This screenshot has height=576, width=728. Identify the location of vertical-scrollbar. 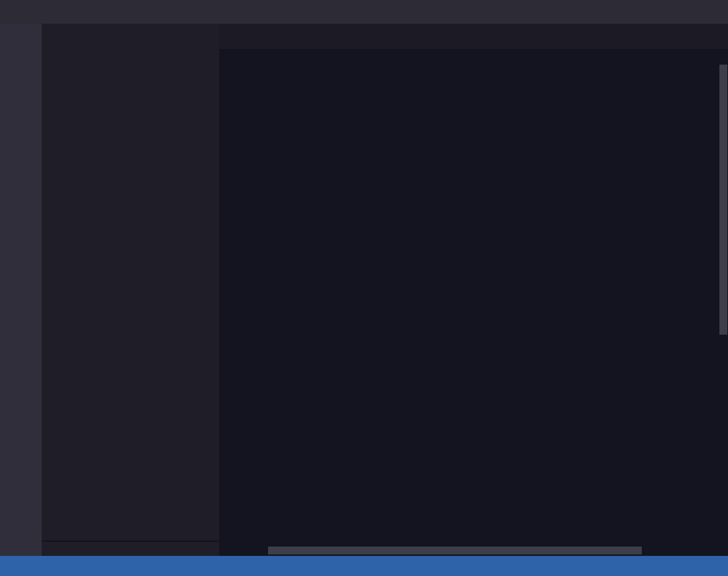
(723, 310).